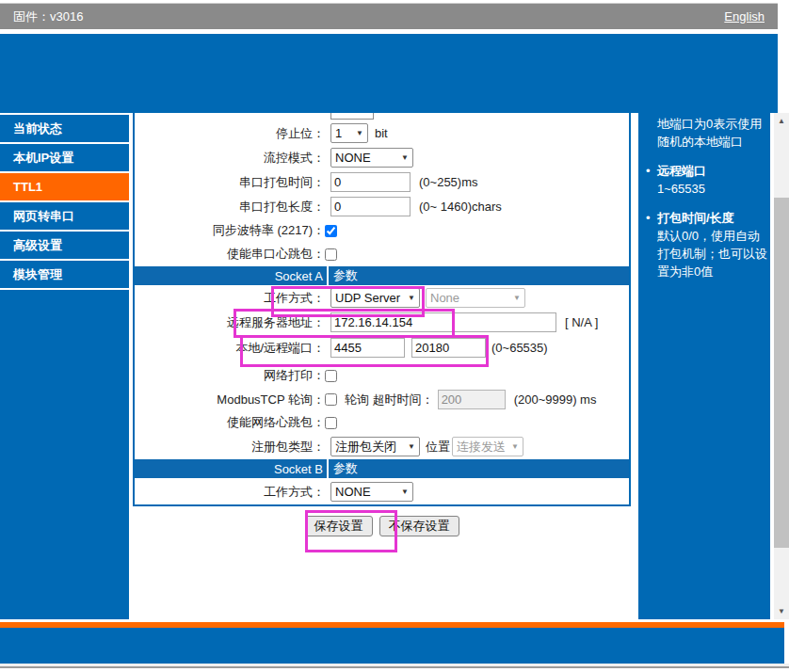 This screenshot has width=789, height=672. I want to click on row-ports: 本地/远程端口： (0~65535), so click(382, 348).